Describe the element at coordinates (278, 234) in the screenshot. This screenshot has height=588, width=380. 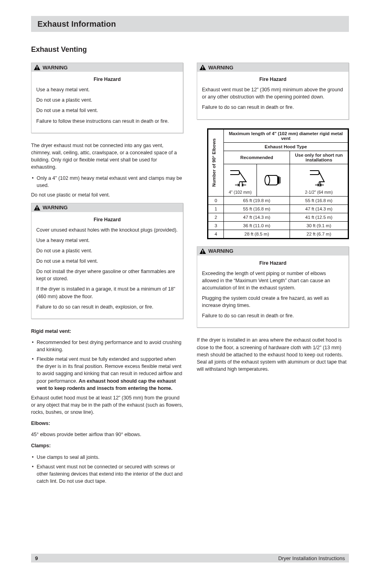
I see `table-row: 428 ft (8.5 m)22 ft (6.7 m)` at that location.